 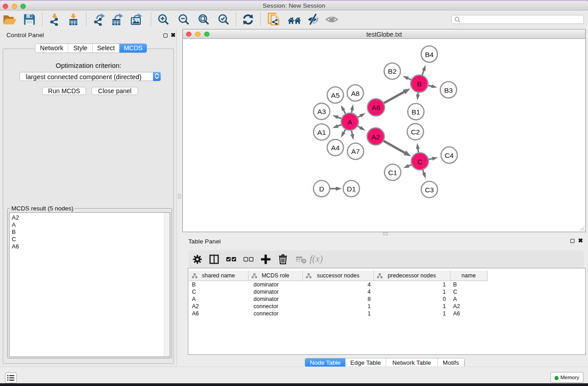 What do you see at coordinates (351, 189) in the screenshot?
I see `svg-text: D1` at bounding box center [351, 189].